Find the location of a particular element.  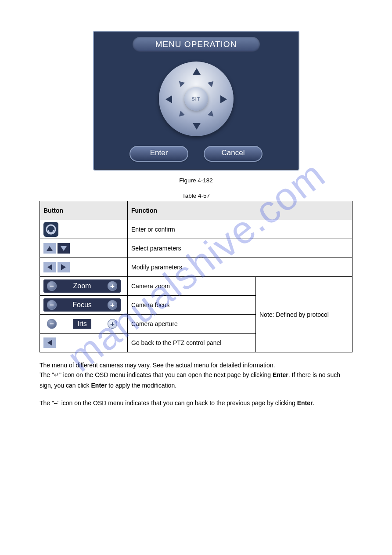

enter-glyph-icon: ↵ is located at coordinates (57, 375).